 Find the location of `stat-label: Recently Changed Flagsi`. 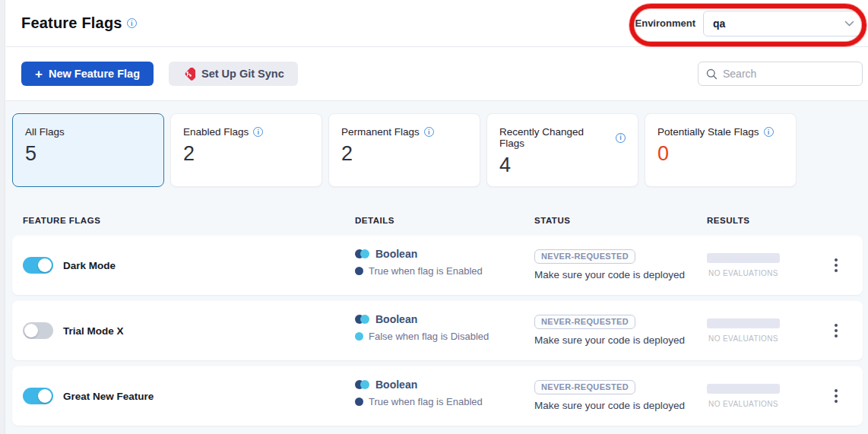

stat-label: Recently Changed Flagsi is located at coordinates (562, 138).